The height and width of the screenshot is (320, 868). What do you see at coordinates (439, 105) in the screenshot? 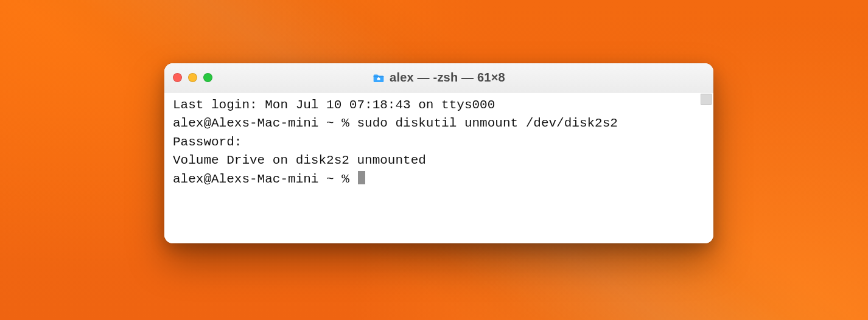
I see `line-last-login: Last login: Mon Jul 10 07:18:43 on ttys0…` at bounding box center [439, 105].